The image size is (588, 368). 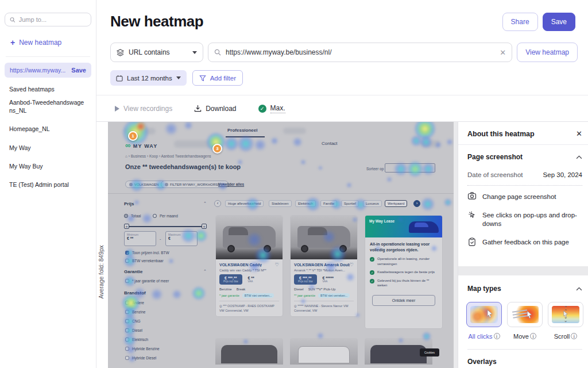 I want to click on popup-clicks-button: See clicks on pop-ups and drop-downs, so click(x=523, y=217).